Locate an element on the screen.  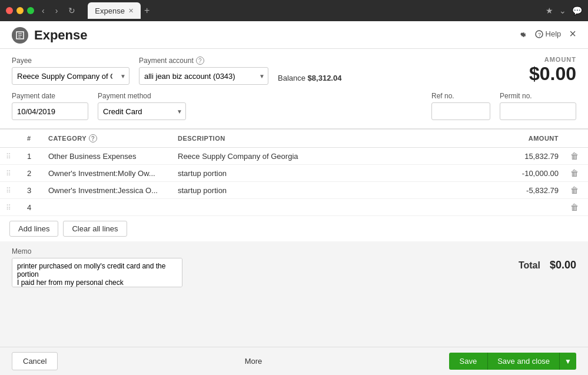
description-cell-3: startup portion is located at coordinates (339, 191).